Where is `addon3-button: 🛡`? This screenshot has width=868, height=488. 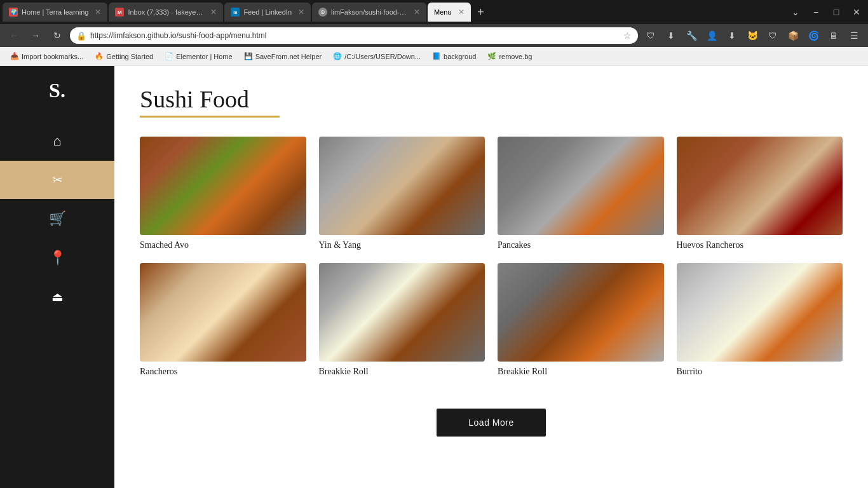
addon3-button: 🛡 is located at coordinates (773, 36).